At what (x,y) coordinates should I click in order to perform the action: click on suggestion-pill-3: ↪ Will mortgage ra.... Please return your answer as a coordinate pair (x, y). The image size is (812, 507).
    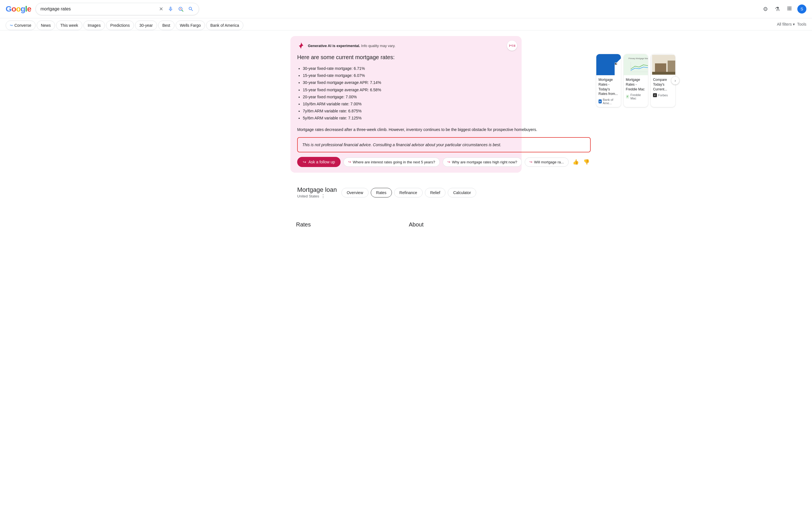
    Looking at the image, I should click on (547, 162).